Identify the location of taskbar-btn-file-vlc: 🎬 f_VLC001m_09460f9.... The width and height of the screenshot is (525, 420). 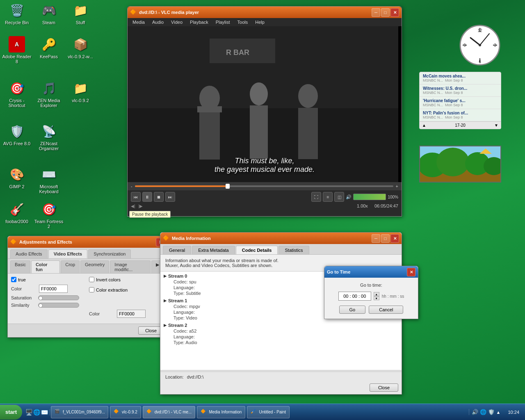
(80, 412).